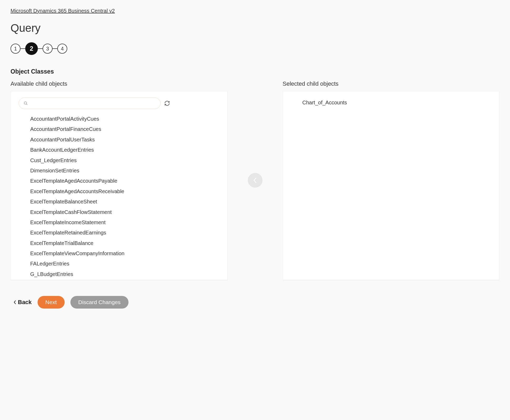  Describe the element at coordinates (126, 274) in the screenshot. I see `list-item: G_LBudgetEntries` at that location.